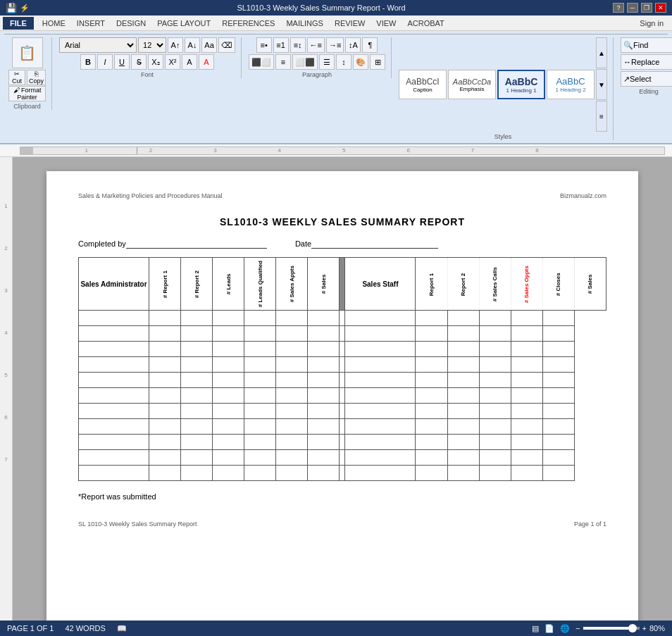 The width and height of the screenshot is (672, 636). I want to click on change-case-button: Aa, so click(209, 45).